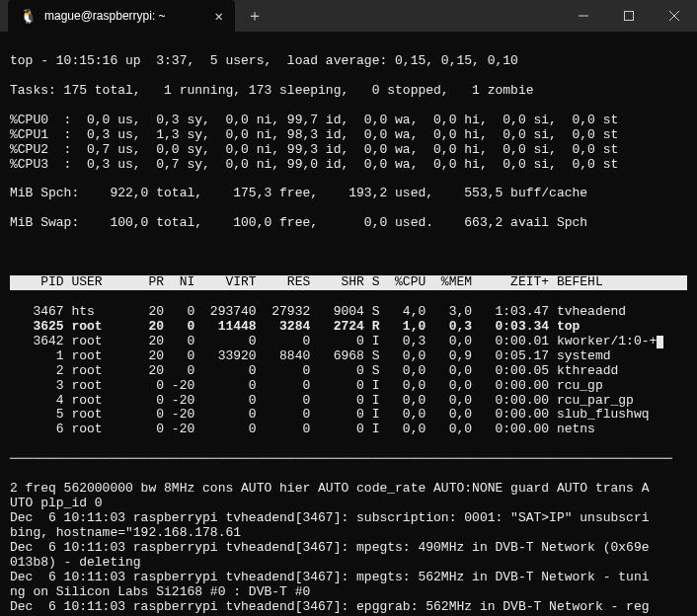 This screenshot has height=616, width=697. I want to click on top-cpu-line: %CPU2 : 0,7 us, 0,0 sy, 0,0 ni, 99,3 id,…, so click(348, 150).